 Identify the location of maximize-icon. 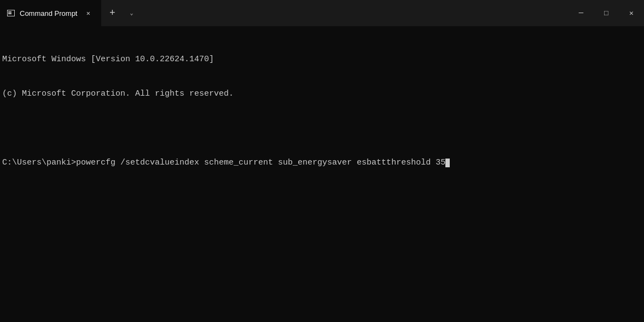
(606, 13).